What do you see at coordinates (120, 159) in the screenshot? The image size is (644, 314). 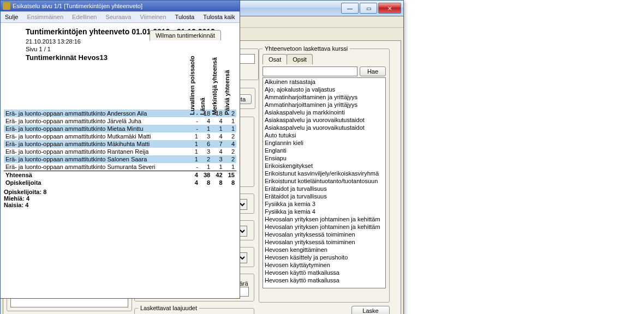 I see `table-row: Erä- ja luonto-oppaan ammattitutkinto Sa…` at bounding box center [120, 159].